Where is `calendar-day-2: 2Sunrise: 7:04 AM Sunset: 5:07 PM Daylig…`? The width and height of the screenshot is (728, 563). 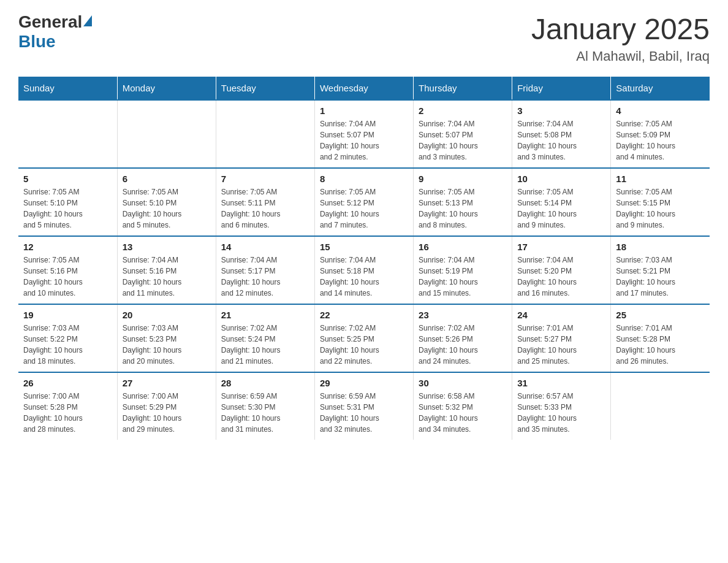 calendar-day-2: 2Sunrise: 7:04 AM Sunset: 5:07 PM Daylig… is located at coordinates (463, 134).